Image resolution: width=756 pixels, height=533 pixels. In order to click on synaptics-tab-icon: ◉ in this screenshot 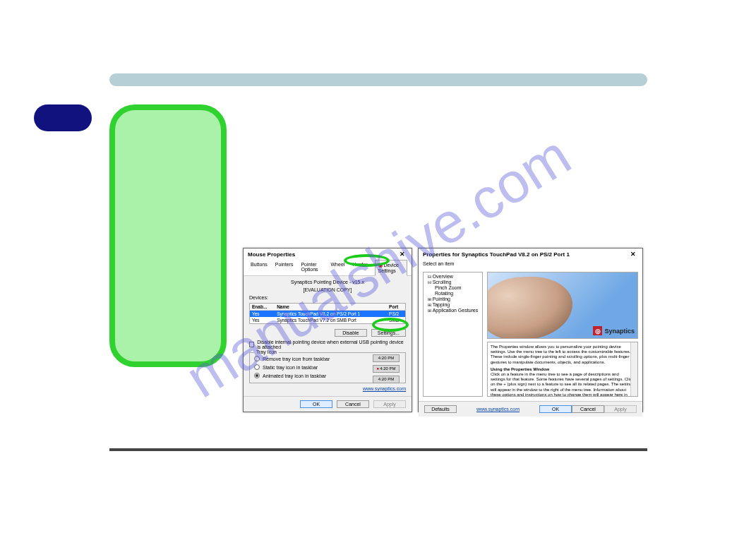, I will do `click(380, 265)`.